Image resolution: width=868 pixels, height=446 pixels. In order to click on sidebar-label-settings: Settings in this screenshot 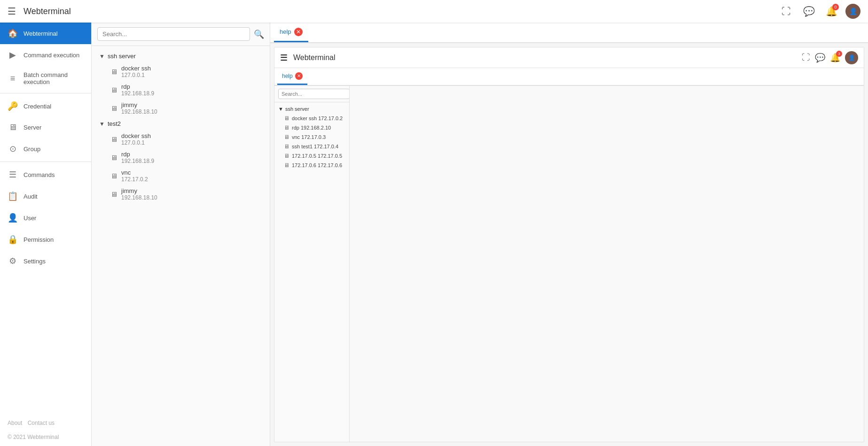, I will do `click(35, 261)`.